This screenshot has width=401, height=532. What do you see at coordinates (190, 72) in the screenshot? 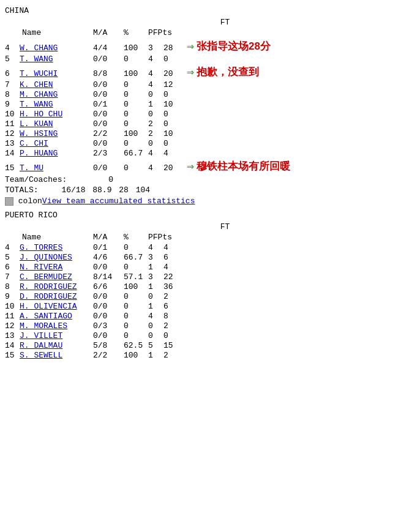
I see `arrow-icon-2: ⇒` at bounding box center [190, 72].